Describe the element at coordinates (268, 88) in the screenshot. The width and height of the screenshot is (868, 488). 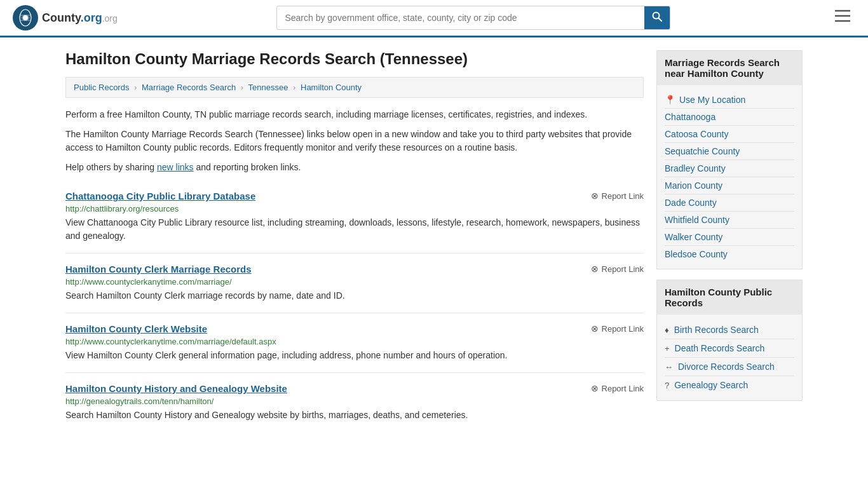
I see `breadcrumb-tennessee: Tennessee` at that location.